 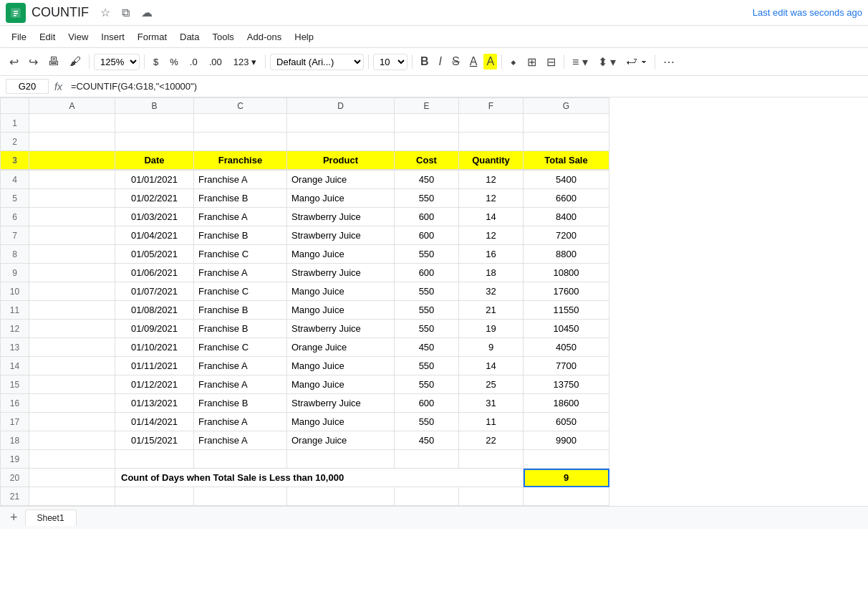 I want to click on bold-icon: B, so click(x=425, y=62).